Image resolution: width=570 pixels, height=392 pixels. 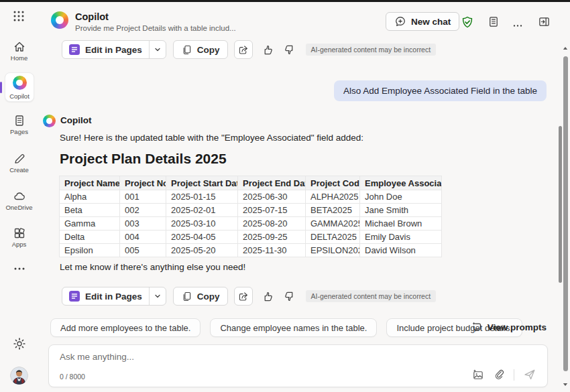 I want to click on user-message-bubble: Also Add Employee Associated Field in th…, so click(x=440, y=91).